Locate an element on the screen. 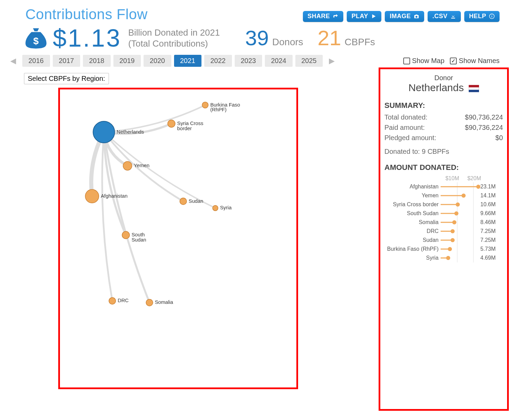 The width and height of the screenshot is (516, 420). share-label: SHARE is located at coordinates (319, 16).